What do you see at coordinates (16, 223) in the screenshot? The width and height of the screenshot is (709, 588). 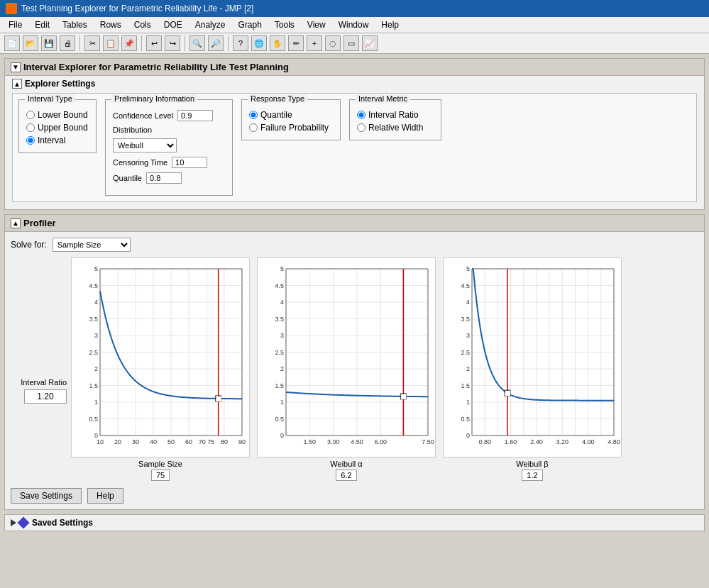 I see `collapse-profiler-button: ▲` at bounding box center [16, 223].